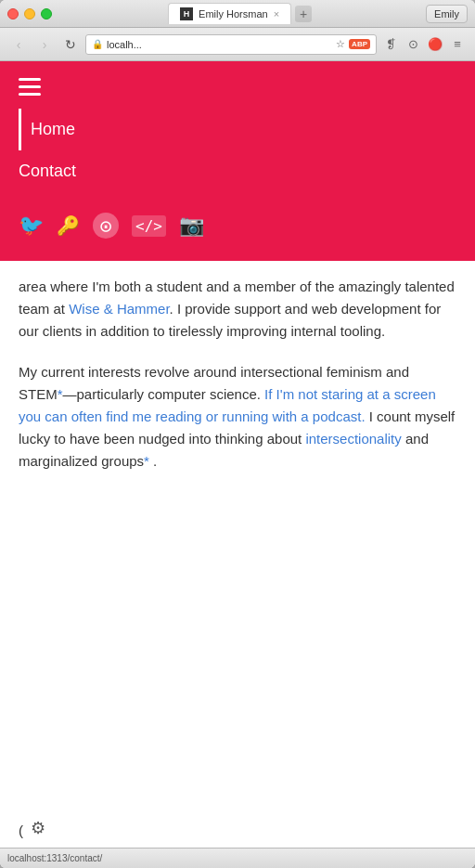  I want to click on address-bar: 🔒 localh... ☆ ABP, so click(231, 45).